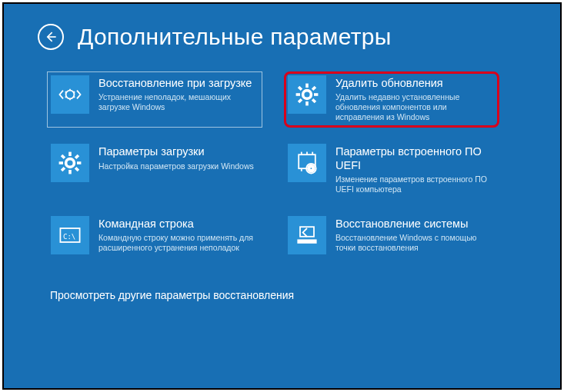 The image size is (564, 392). I want to click on back-button, so click(51, 37).